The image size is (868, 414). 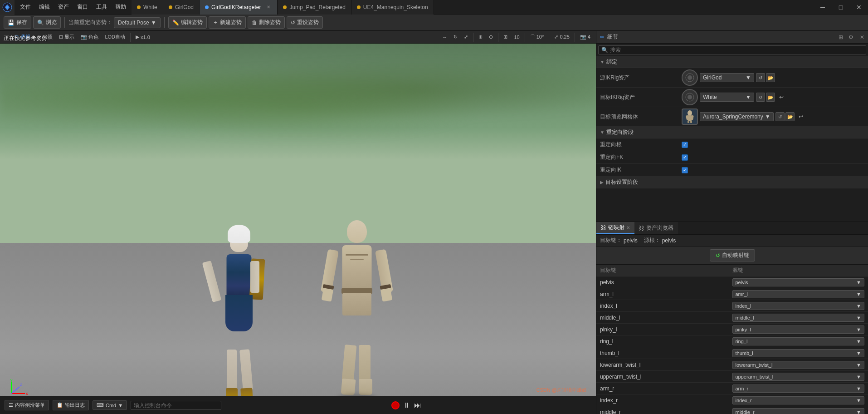 I want to click on details-close-button: ✕, so click(x=862, y=37).